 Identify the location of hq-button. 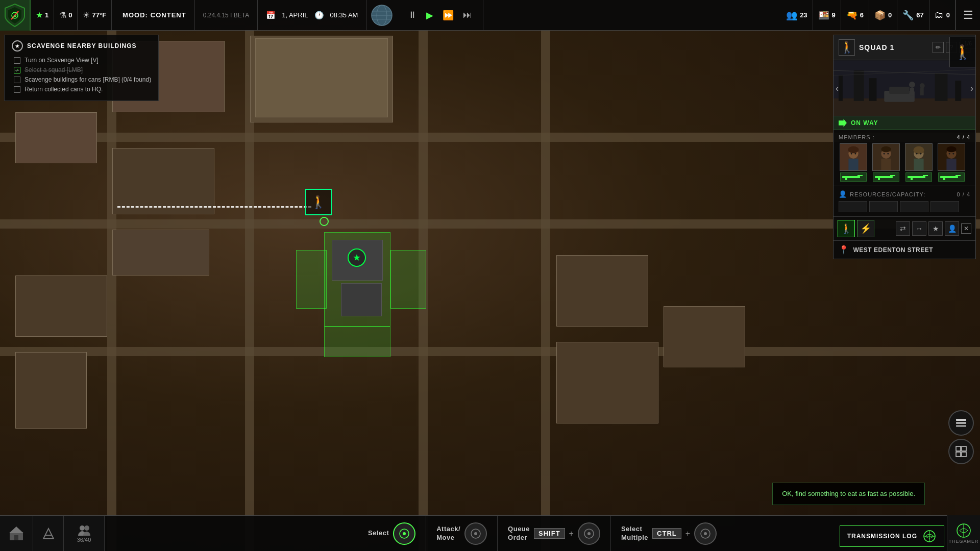
(16, 534).